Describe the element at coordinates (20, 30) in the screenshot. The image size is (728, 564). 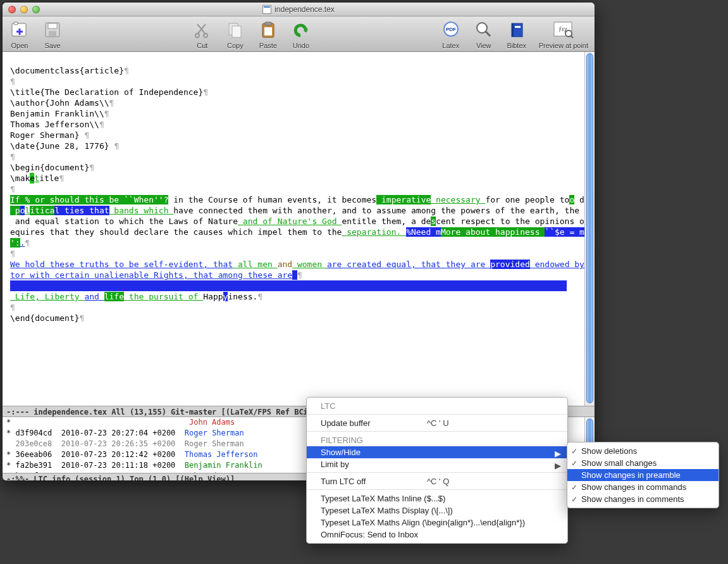
I see `open-icon` at that location.